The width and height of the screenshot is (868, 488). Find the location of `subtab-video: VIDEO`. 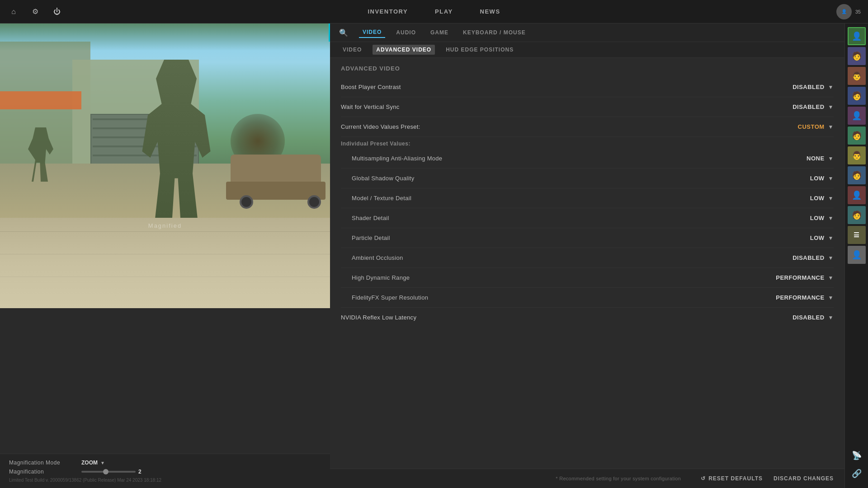

subtab-video: VIDEO is located at coordinates (352, 50).